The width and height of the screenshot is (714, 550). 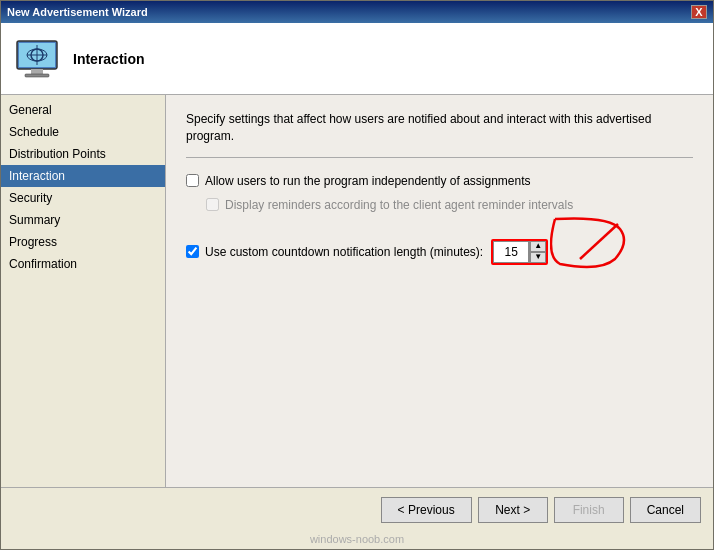 I want to click on allow-users-checkbox-row: Allow users to run the program independe…, so click(x=440, y=181).